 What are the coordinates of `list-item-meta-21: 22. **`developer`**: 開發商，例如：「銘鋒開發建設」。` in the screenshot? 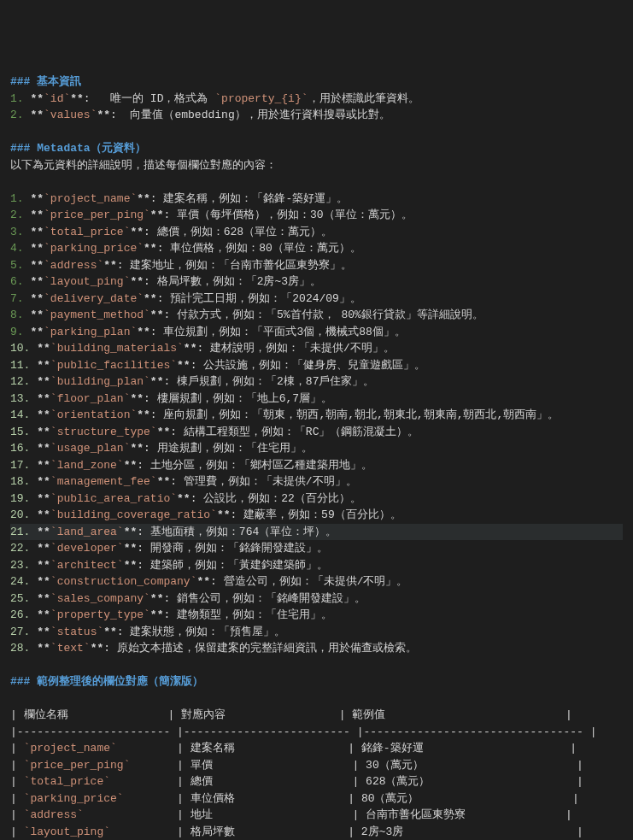 It's located at (316, 549).